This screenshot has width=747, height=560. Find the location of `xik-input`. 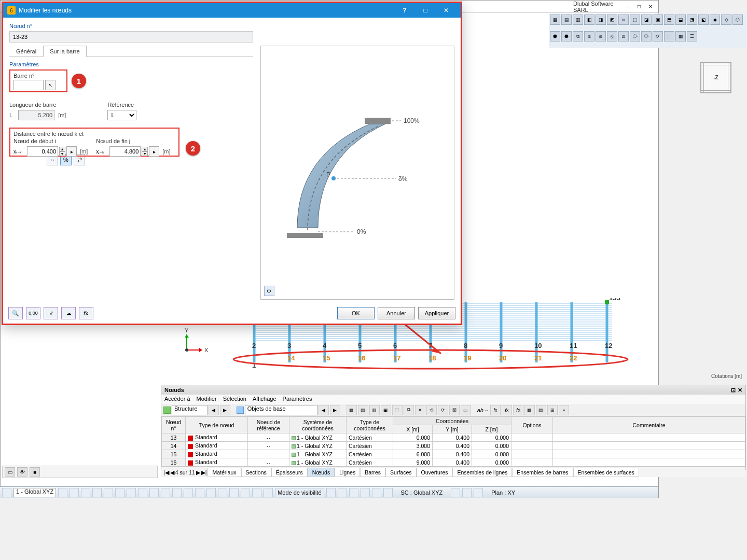

xik-input is located at coordinates (43, 151).